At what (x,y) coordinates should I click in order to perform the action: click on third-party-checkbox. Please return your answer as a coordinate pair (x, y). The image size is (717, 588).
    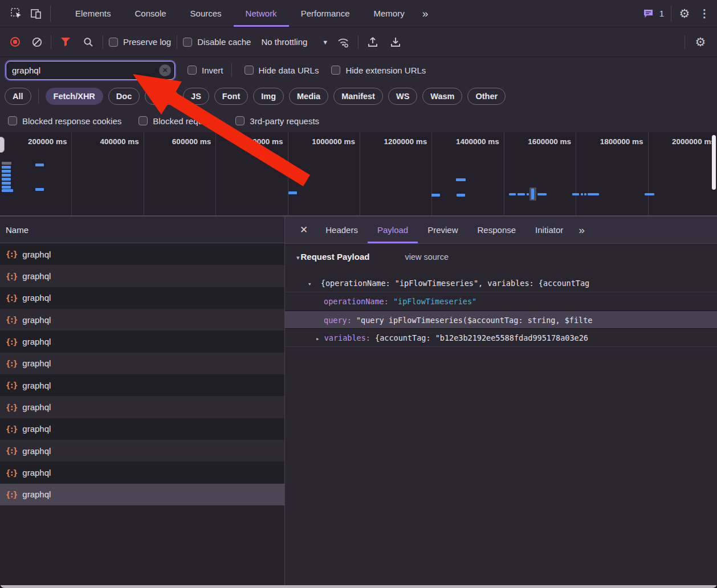
    Looking at the image, I should click on (240, 121).